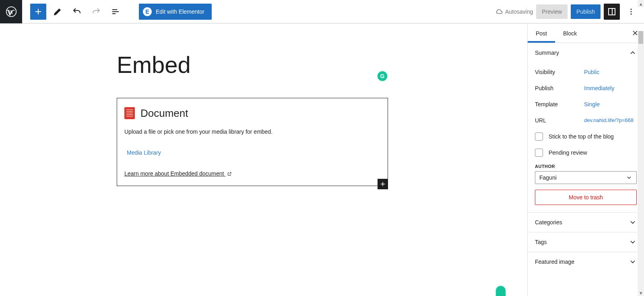  What do you see at coordinates (252, 132) in the screenshot?
I see `block-description: Upload a file or pick one from your medi…` at bounding box center [252, 132].